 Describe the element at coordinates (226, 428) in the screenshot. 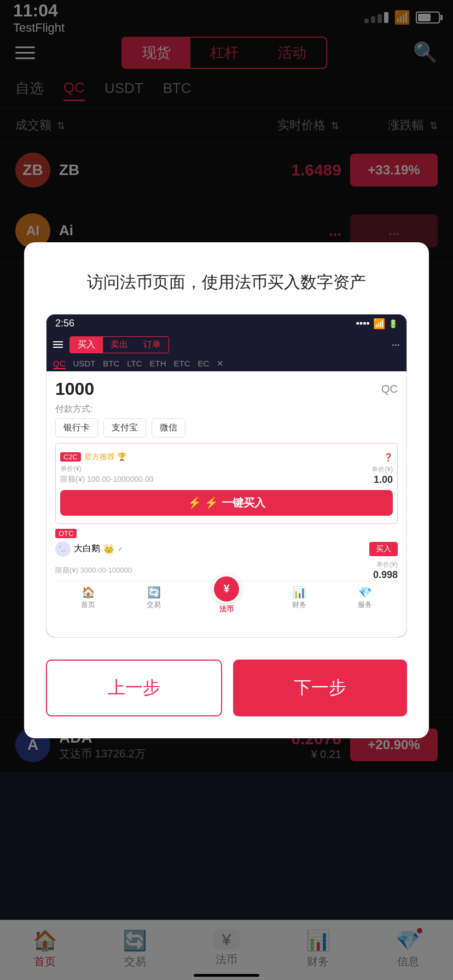

I see `inner-payment-methods: 银行卡 支付宝 微信` at that location.